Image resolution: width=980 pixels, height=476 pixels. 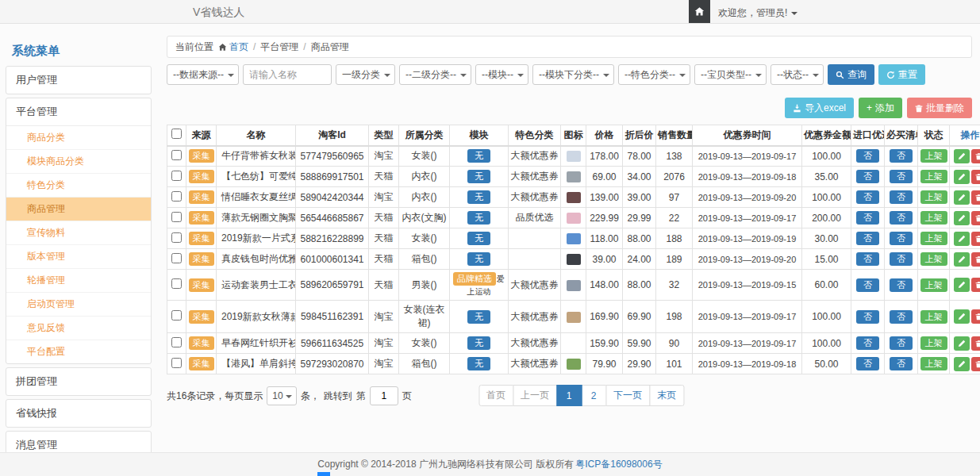 I want to click on sidebar-subitem: 启动页管理, so click(x=79, y=305).